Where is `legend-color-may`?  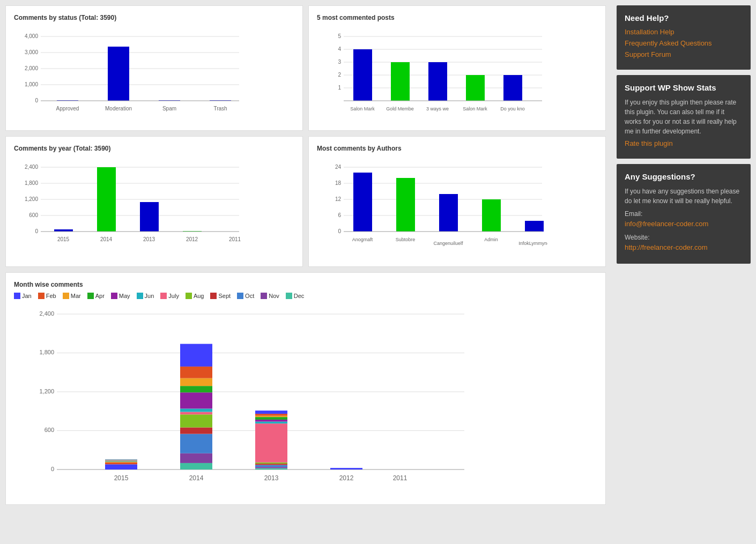 legend-color-may is located at coordinates (114, 296).